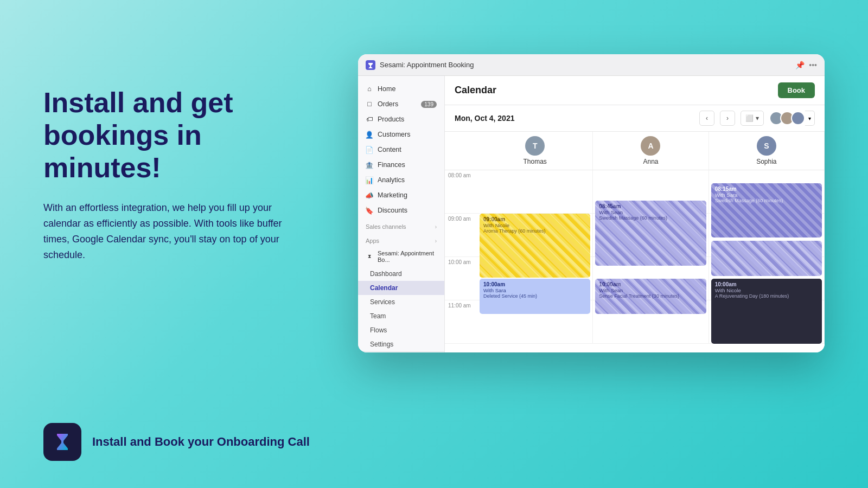  Describe the element at coordinates (616, 90) in the screenshot. I see `calendar-page-title: Calendar` at that location.